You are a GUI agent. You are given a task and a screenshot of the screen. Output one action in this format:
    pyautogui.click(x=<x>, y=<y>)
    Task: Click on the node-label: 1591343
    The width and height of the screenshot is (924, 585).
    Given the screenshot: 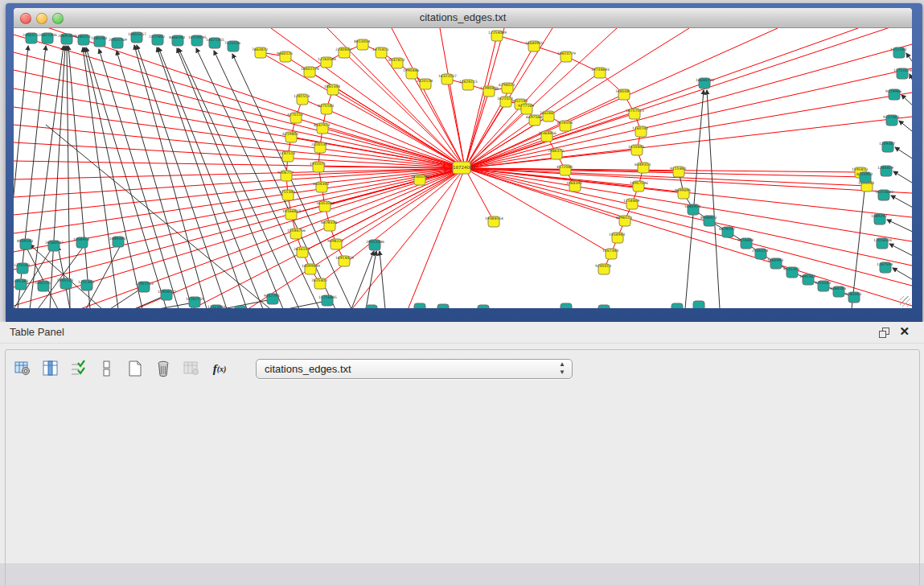 What is the action you would take?
    pyautogui.click(x=21, y=282)
    